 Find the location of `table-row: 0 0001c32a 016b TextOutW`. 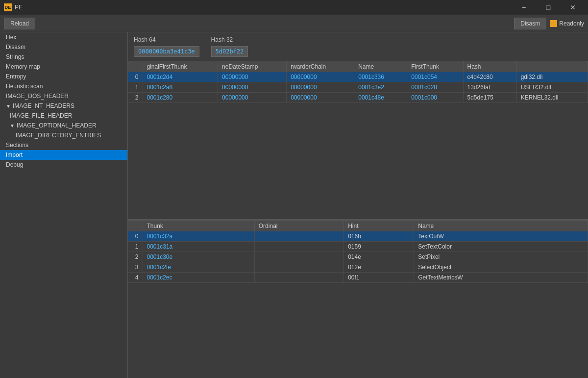

table-row: 0 0001c32a 016b TextOutW is located at coordinates (358, 236).